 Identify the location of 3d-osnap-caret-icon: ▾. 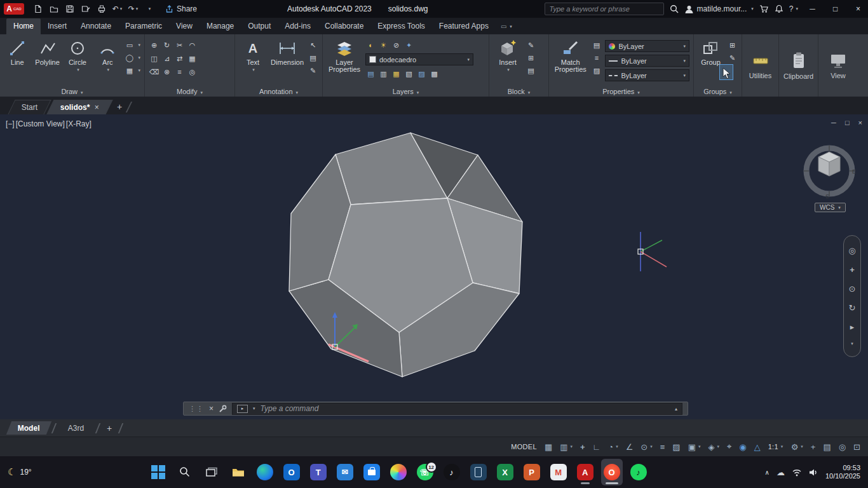
(718, 447).